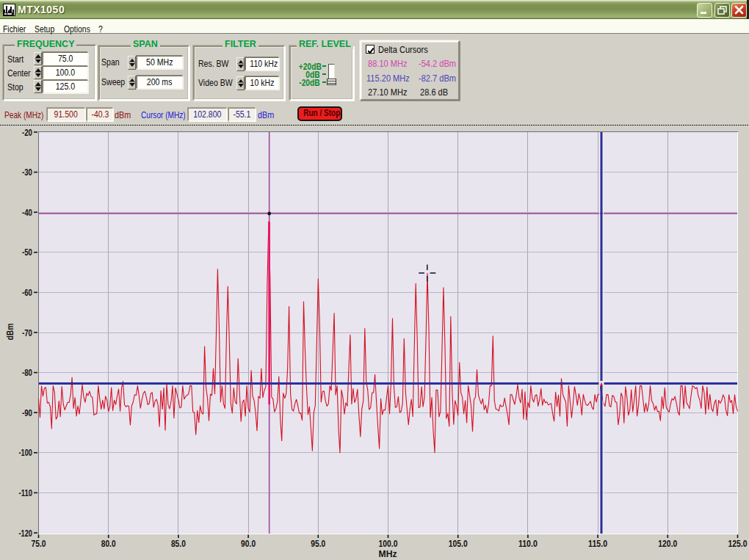 The width and height of the screenshot is (749, 560). Describe the element at coordinates (318, 543) in the screenshot. I see `svg-text: 95.0` at that location.